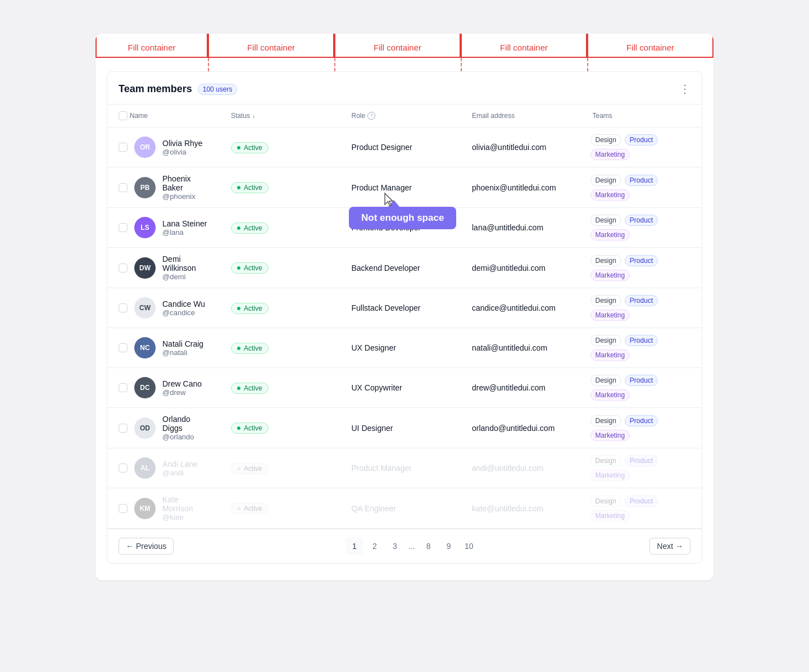 This screenshot has width=809, height=672. I want to click on email-cell: candice@untitledui.com, so click(521, 308).